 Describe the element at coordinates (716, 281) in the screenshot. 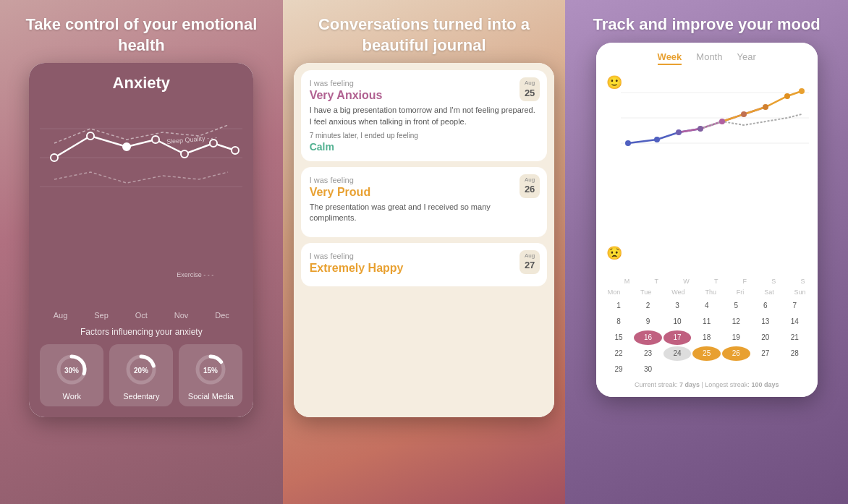

I see `day-t2: T` at that location.